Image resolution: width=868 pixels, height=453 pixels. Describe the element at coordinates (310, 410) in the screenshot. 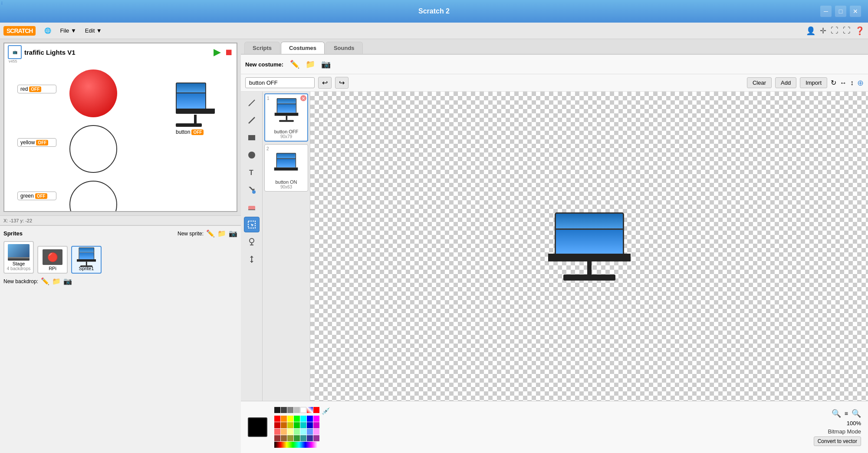

I see `color-rainbow` at that location.